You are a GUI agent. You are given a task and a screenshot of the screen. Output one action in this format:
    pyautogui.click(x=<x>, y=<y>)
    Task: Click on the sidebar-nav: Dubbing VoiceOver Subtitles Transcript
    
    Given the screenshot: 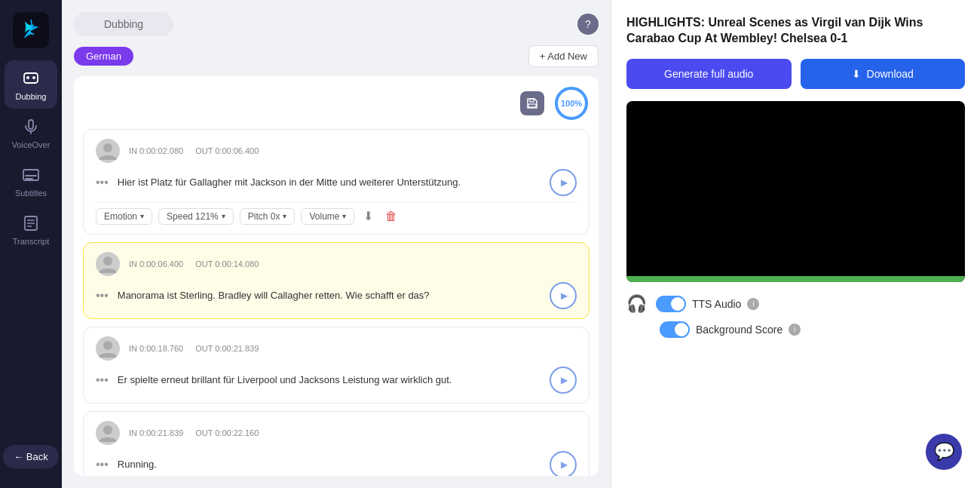 What is the action you would take?
    pyautogui.click(x=31, y=157)
    